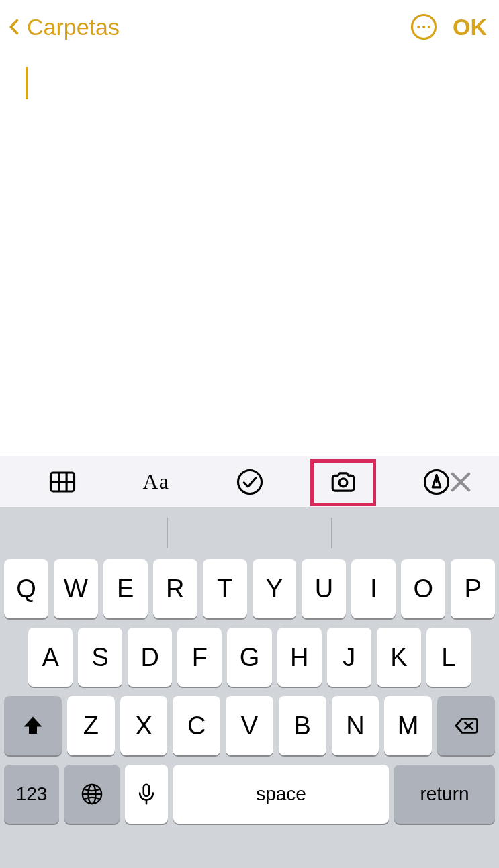 This screenshot has height=868, width=499. Describe the element at coordinates (356, 726) in the screenshot. I see `key-n: N` at that location.